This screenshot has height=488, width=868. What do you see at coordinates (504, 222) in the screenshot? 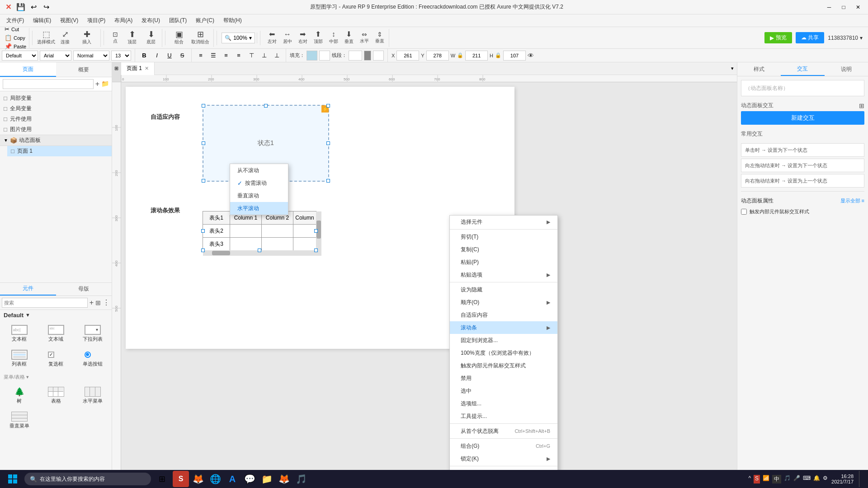
I see `ctx-select-widget: 选择元件 ▶` at bounding box center [504, 222].